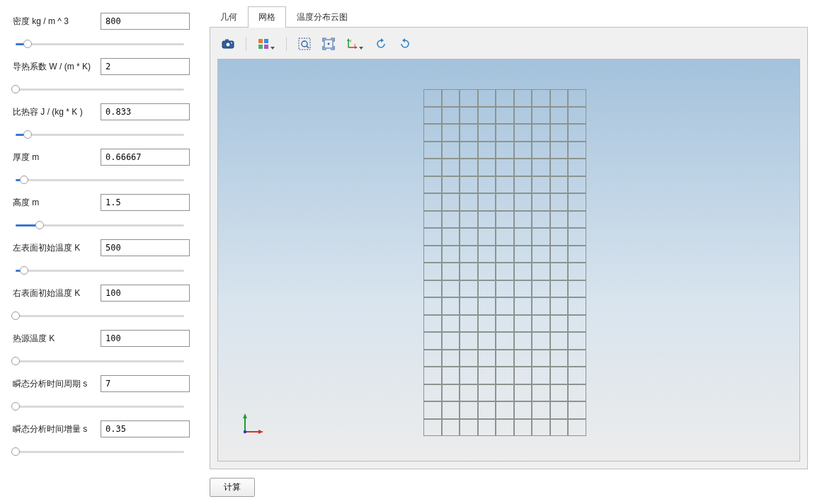  I want to click on viewport-toolbar: yx, so click(508, 47).